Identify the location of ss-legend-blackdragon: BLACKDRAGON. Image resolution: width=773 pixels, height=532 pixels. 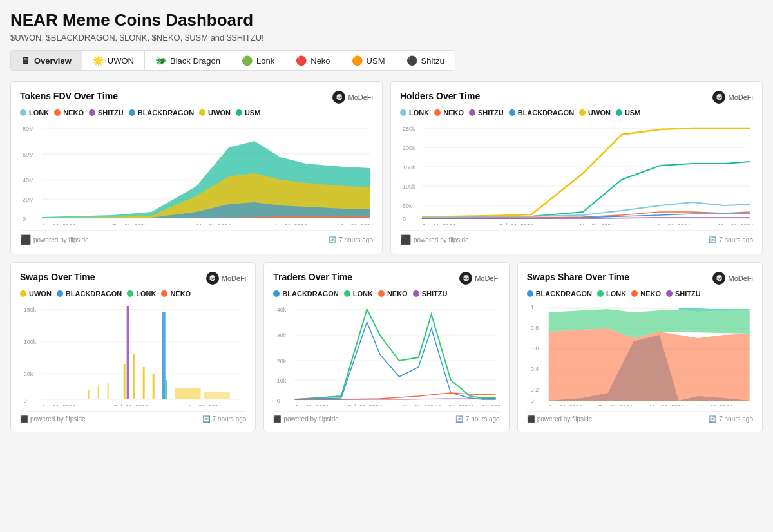
(559, 294).